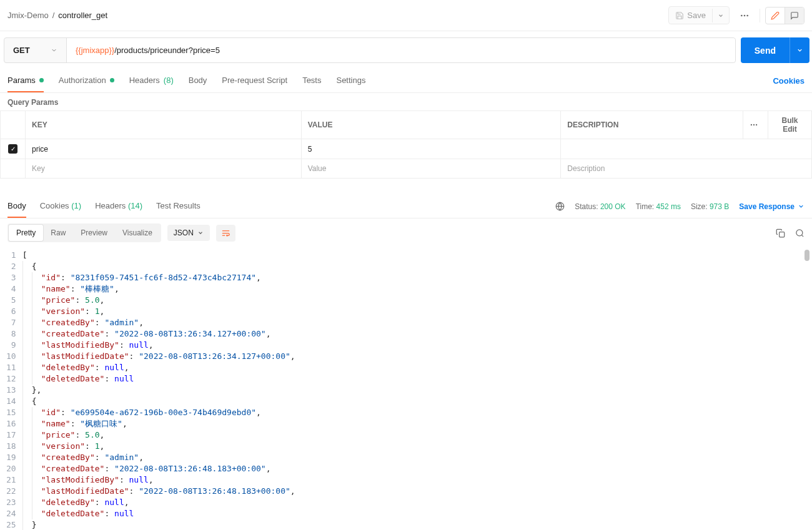  Describe the element at coordinates (351, 81) in the screenshot. I see `tab-settings: Settings` at that location.